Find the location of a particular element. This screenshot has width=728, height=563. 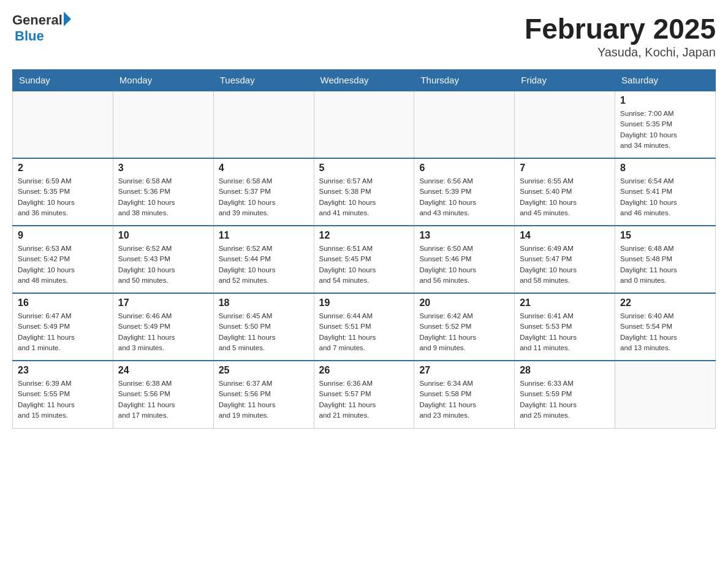

day-number: 20 is located at coordinates (464, 303).